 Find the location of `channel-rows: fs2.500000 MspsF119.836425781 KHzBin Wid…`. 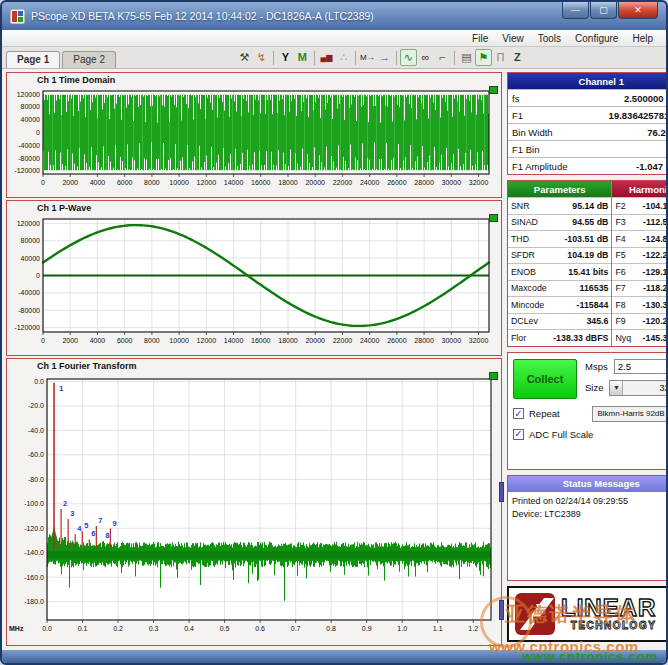

channel-rows: fs2.500000 MspsF119.836425781 KHzBin Wid… is located at coordinates (588, 132).